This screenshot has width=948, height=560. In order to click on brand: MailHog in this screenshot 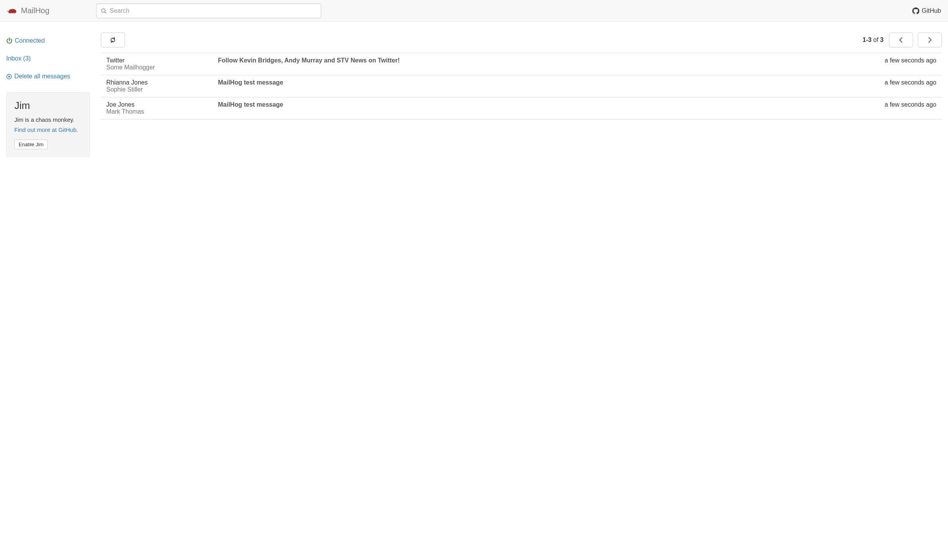, I will do `click(52, 11)`.